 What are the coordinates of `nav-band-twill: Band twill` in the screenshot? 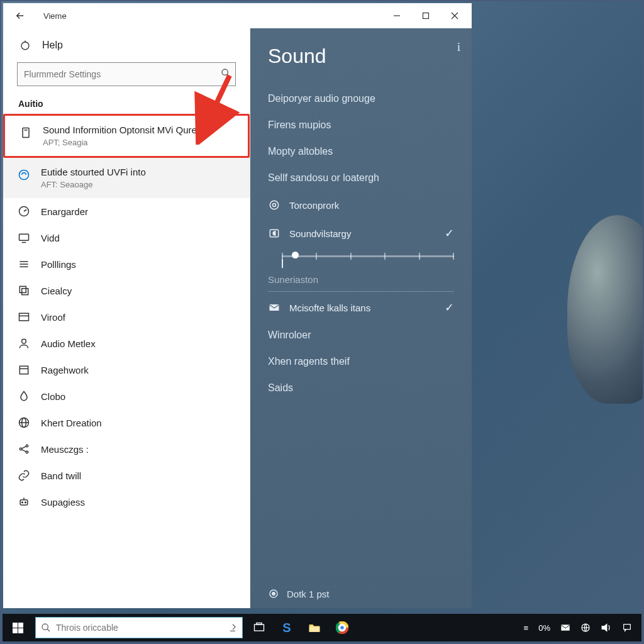 It's located at (126, 475).